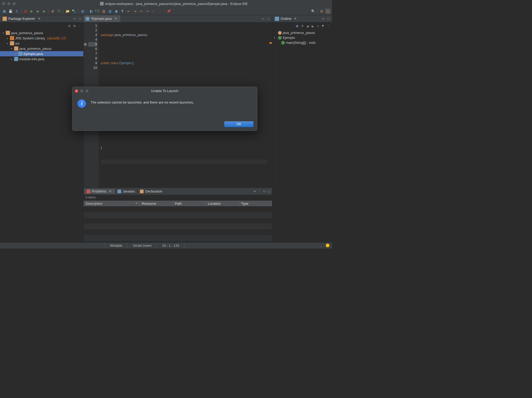  Describe the element at coordinates (255, 203) in the screenshot. I see `col-type: Type` at that location.